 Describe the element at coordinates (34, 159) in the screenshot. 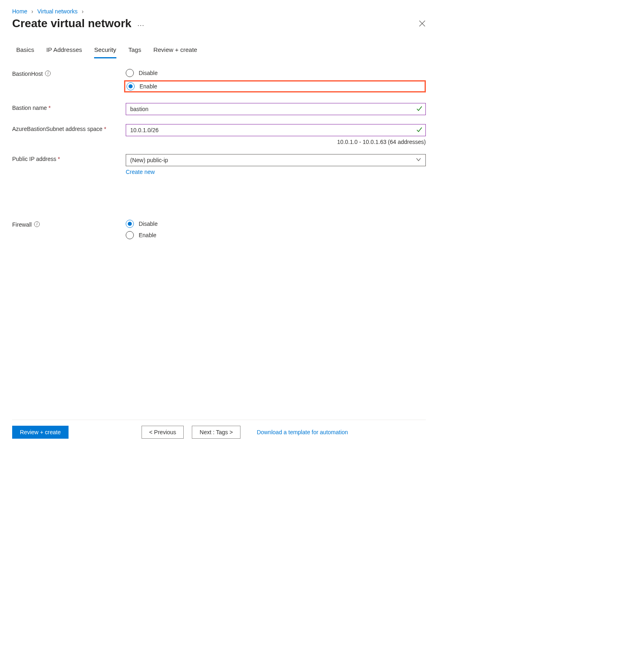

I see `public-ip-label: Public IP address` at that location.